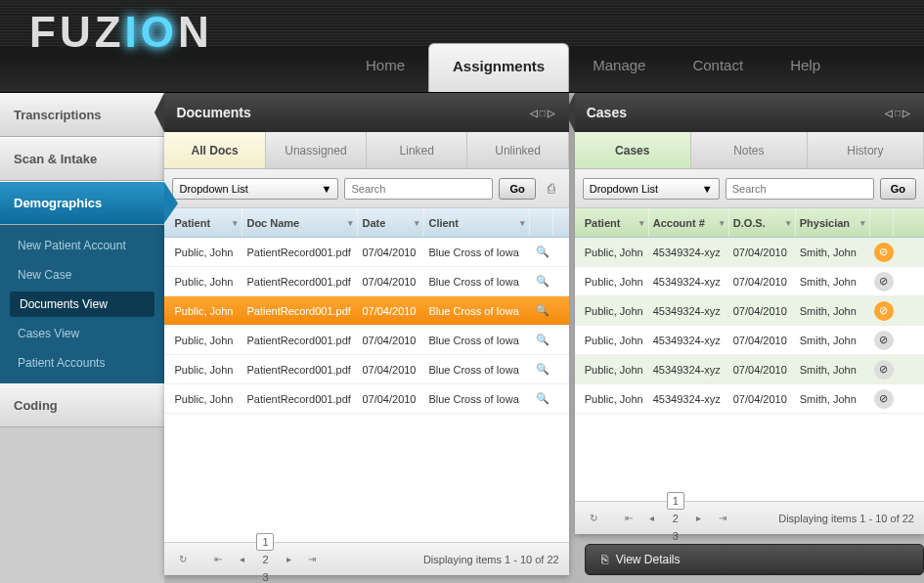 Image resolution: width=924 pixels, height=583 pixels. What do you see at coordinates (689, 223) in the screenshot?
I see `col-account: Account #▾` at bounding box center [689, 223].